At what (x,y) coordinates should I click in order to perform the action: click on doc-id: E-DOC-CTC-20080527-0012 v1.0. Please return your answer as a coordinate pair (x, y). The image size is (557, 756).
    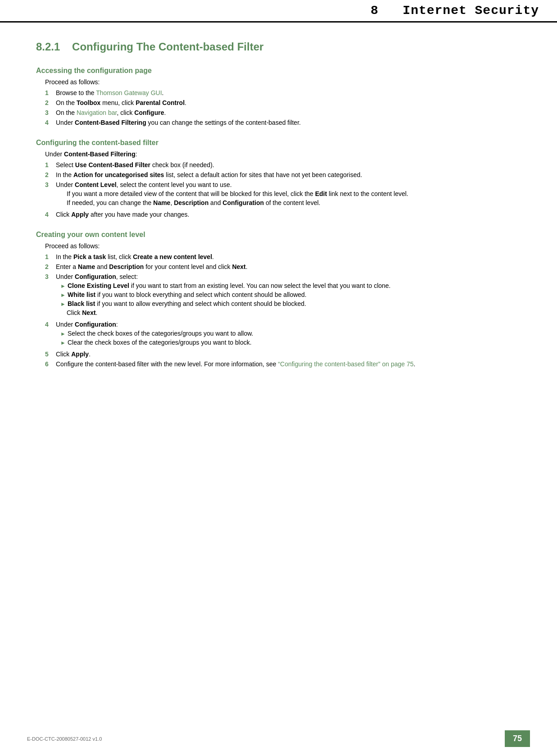
    Looking at the image, I should click on (64, 739).